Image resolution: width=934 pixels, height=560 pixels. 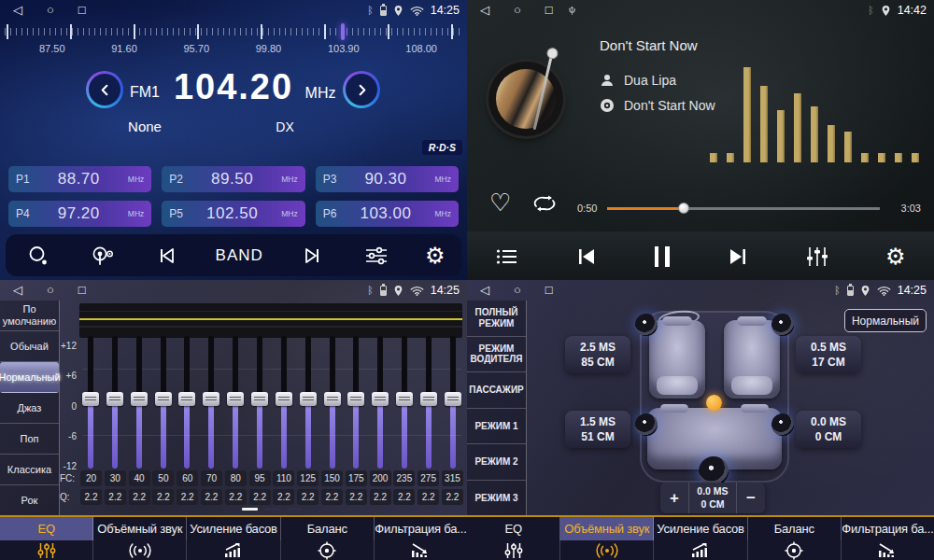 What do you see at coordinates (677, 359) in the screenshot?
I see `driver-seat` at bounding box center [677, 359].